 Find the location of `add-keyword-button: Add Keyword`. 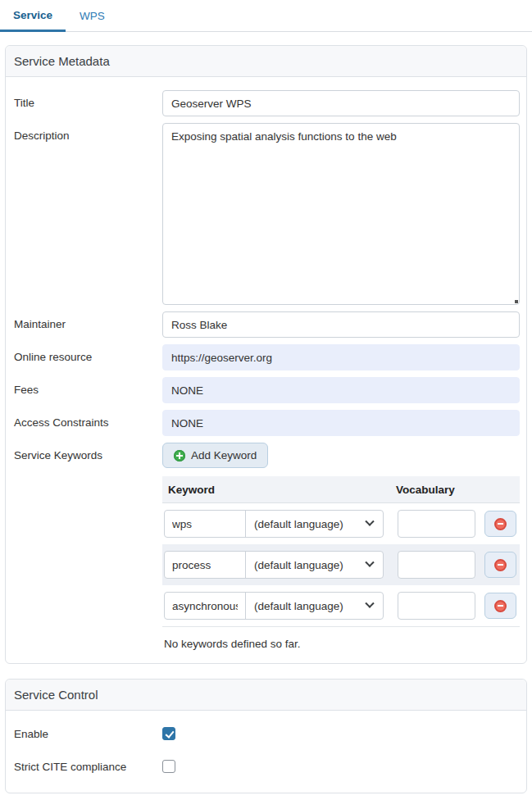

add-keyword-button: Add Keyword is located at coordinates (215, 456).